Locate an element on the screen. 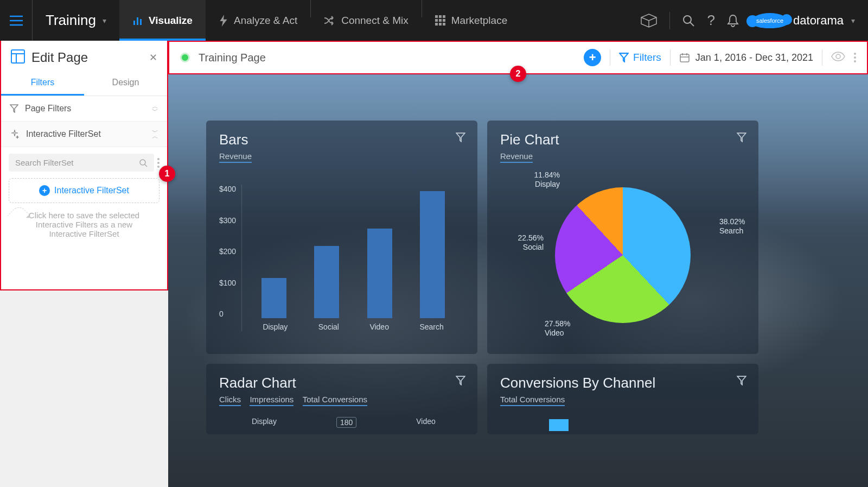  button-label: Filters is located at coordinates (647, 58).